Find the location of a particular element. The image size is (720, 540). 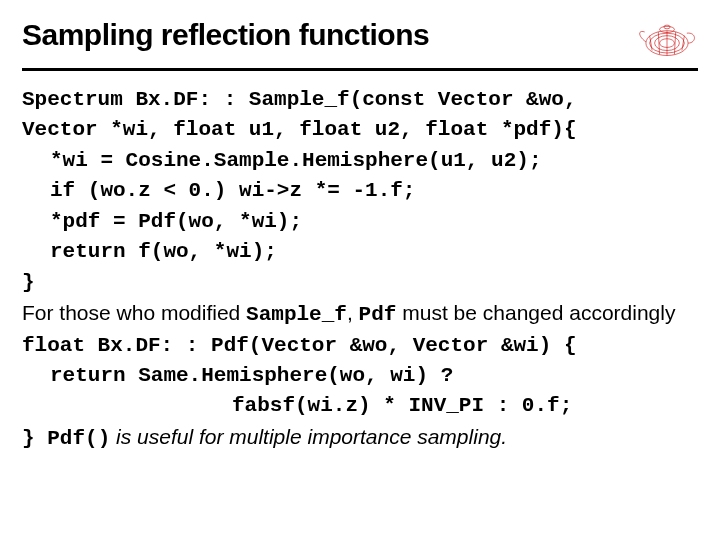

code-line: return Same.Hemisphere(wo, wi) ? is located at coordinates (360, 376).